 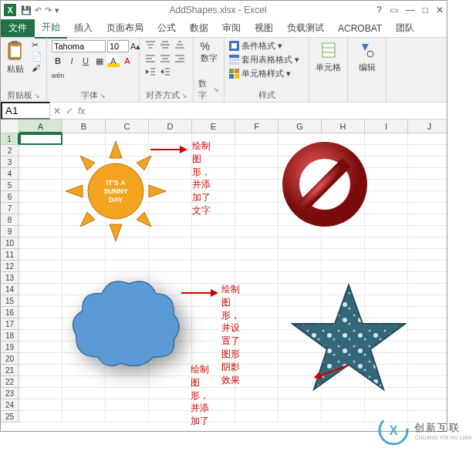 What do you see at coordinates (380, 10) in the screenshot?
I see `help-icon: ?` at bounding box center [380, 10].